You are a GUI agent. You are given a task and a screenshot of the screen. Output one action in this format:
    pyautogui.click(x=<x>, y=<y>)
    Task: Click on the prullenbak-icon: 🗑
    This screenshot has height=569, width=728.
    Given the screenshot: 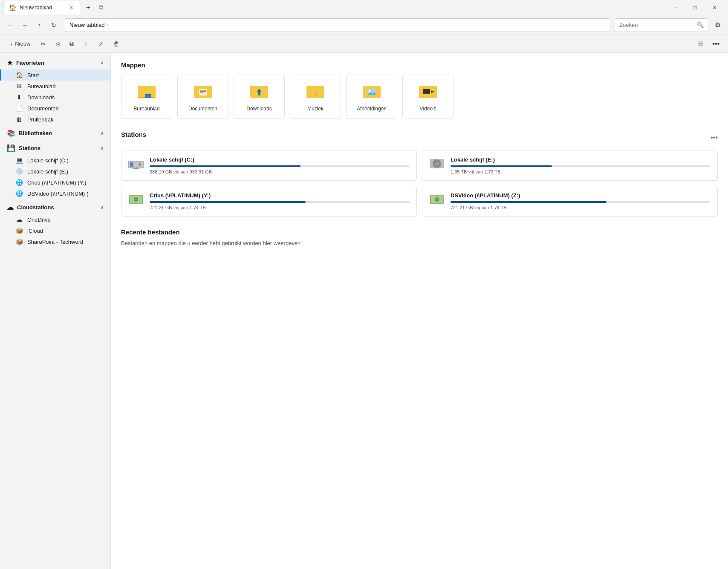 What is the action you would take?
    pyautogui.click(x=19, y=119)
    